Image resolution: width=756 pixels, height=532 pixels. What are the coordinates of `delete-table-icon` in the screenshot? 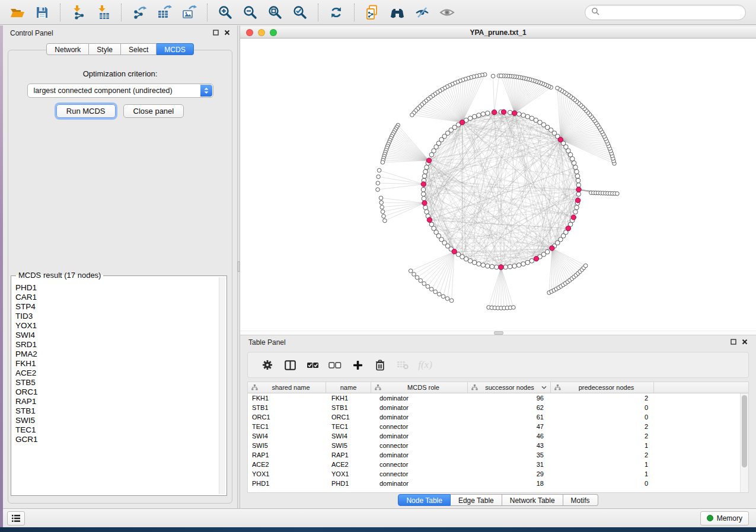 It's located at (403, 365).